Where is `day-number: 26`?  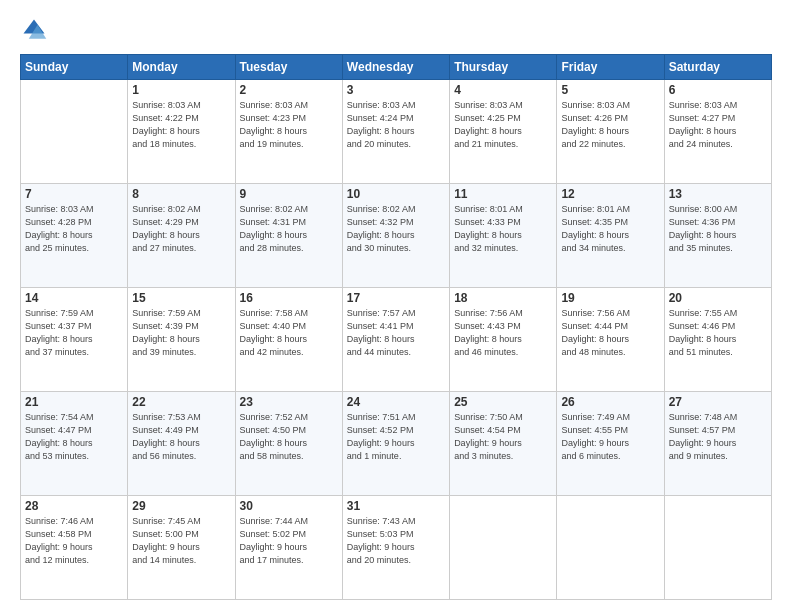
day-number: 26 is located at coordinates (610, 402).